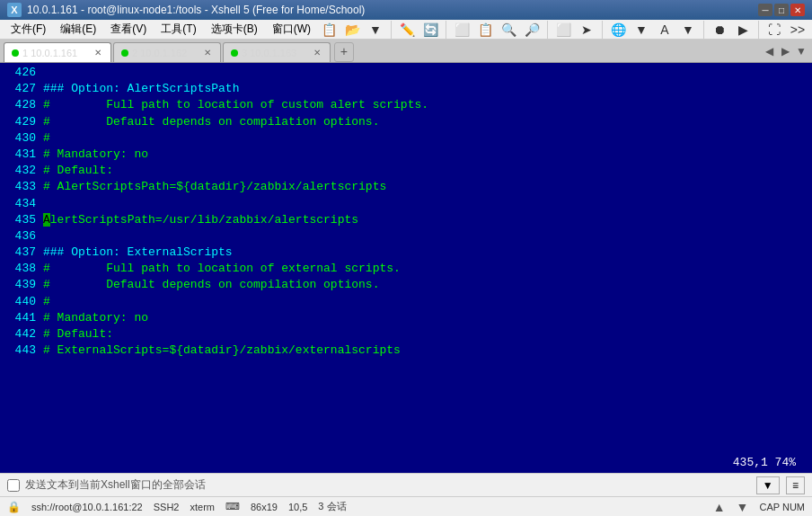  I want to click on toolbar-paste: 📋, so click(485, 30).